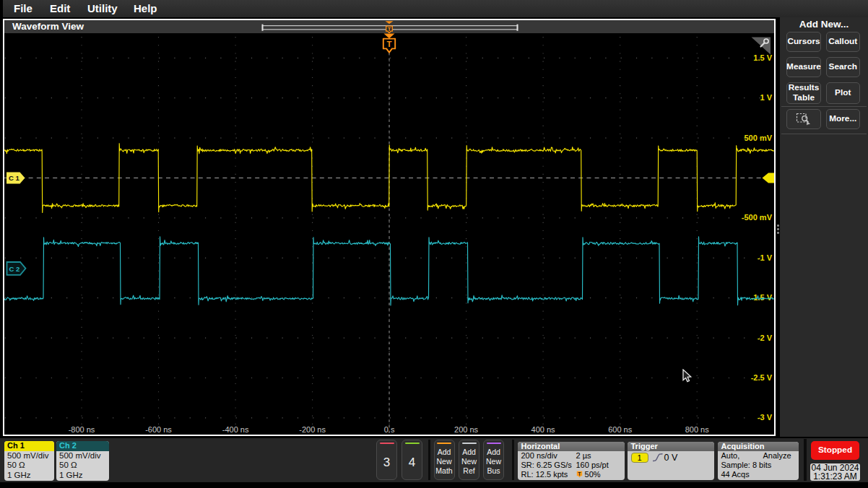 Image resolution: width=868 pixels, height=488 pixels. I want to click on svg-text: -1.5 V, so click(762, 297).